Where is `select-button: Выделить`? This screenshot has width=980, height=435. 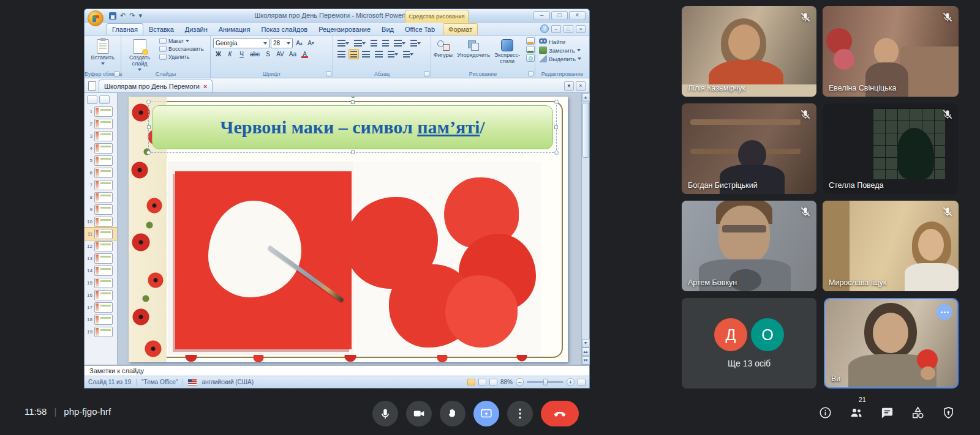 select-button: Выделить is located at coordinates (562, 59).